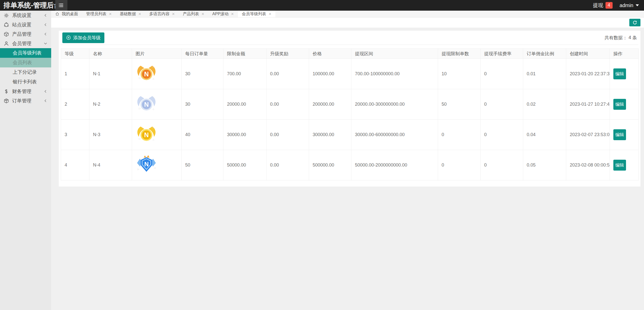 Image resolution: width=644 pixels, height=310 pixels. Describe the element at coordinates (350, 135) in the screenshot. I see `table-row: 3N-3 N4030000.000.00300000.0030000.00-60…` at that location.